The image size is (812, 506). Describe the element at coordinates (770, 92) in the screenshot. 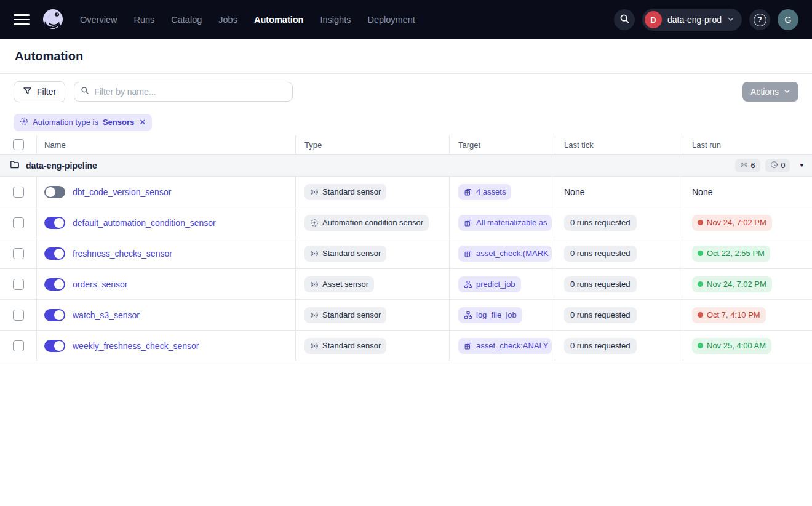

I see `actions-button: Actions` at that location.